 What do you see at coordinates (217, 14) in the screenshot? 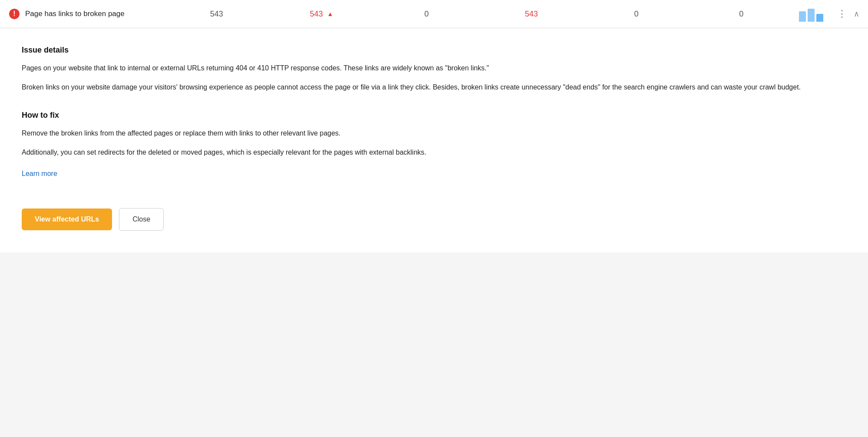
I see `stat-total: 543` at bounding box center [217, 14].